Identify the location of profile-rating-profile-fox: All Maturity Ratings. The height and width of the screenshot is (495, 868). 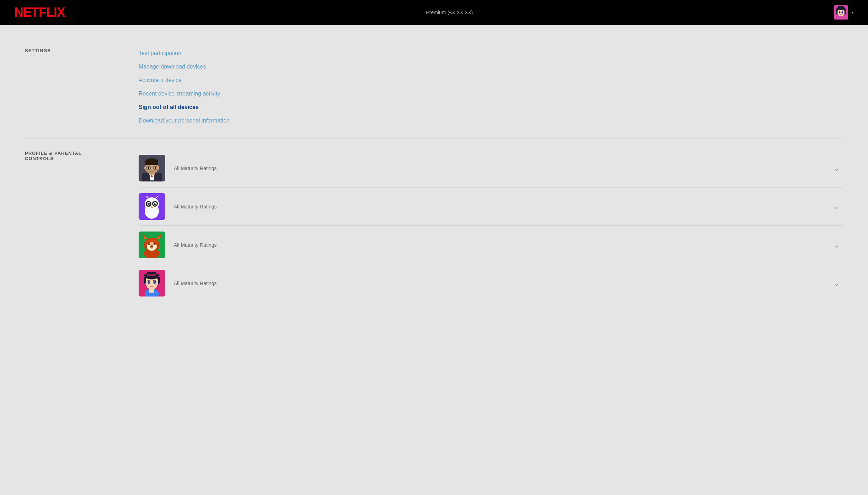
(503, 245).